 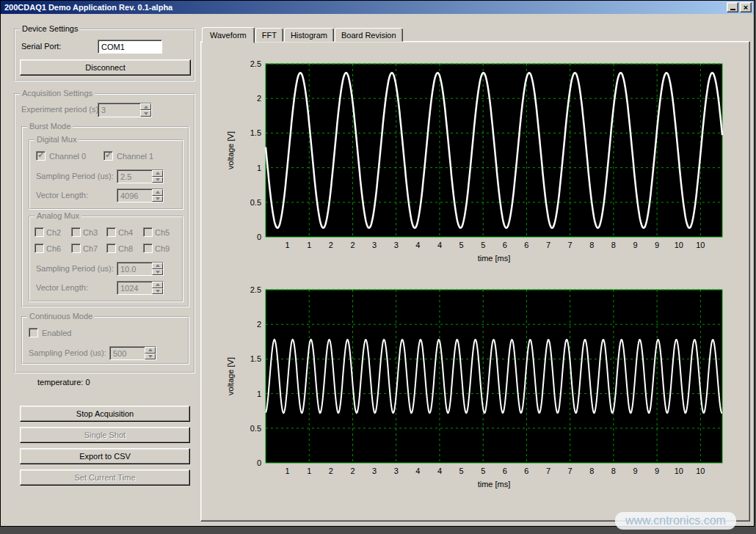 I want to click on tab-waveform: Waveform, so click(x=228, y=35).